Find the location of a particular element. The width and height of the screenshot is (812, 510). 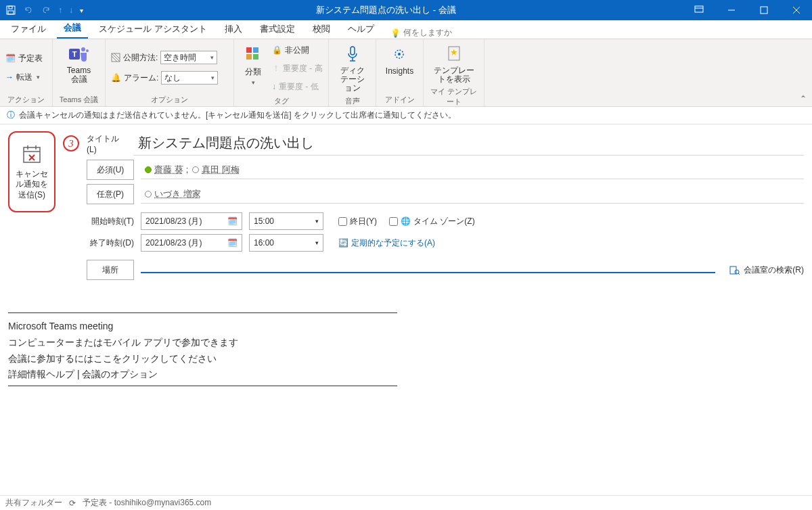

title-input: 新システム問題点の洗い出し is located at coordinates (469, 143).